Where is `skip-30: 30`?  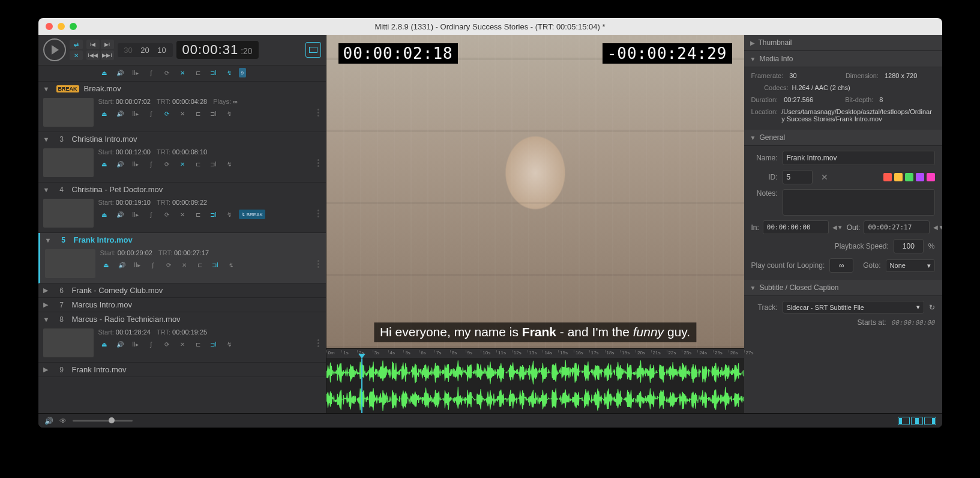
skip-30: 30 is located at coordinates (128, 50).